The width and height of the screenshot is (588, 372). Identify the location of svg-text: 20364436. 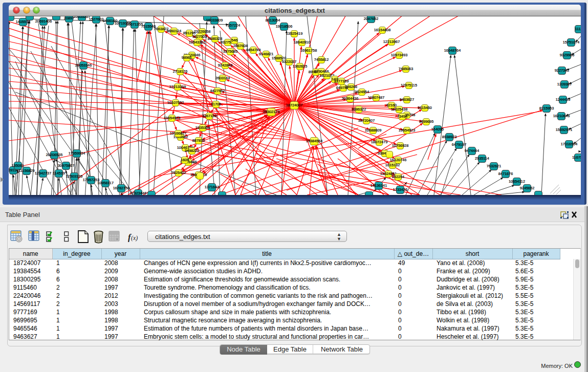
(350, 98).